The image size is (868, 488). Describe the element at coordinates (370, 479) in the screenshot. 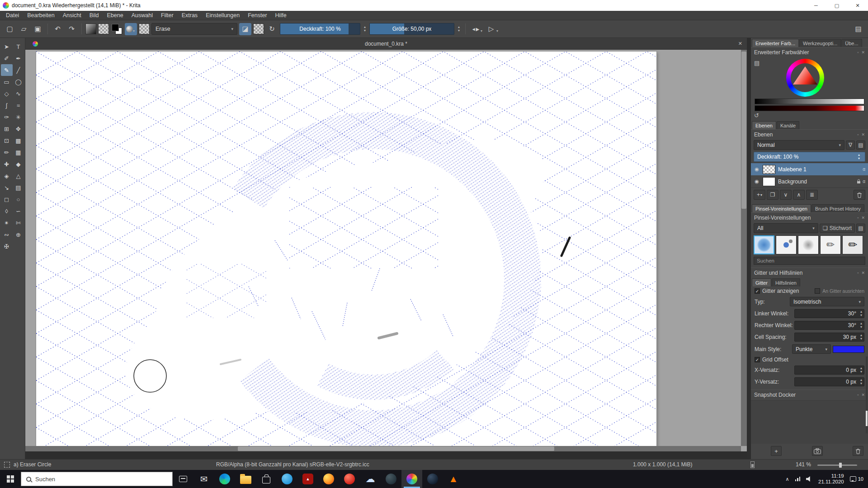

I see `taskbar-icon-onedrive: ☁` at that location.